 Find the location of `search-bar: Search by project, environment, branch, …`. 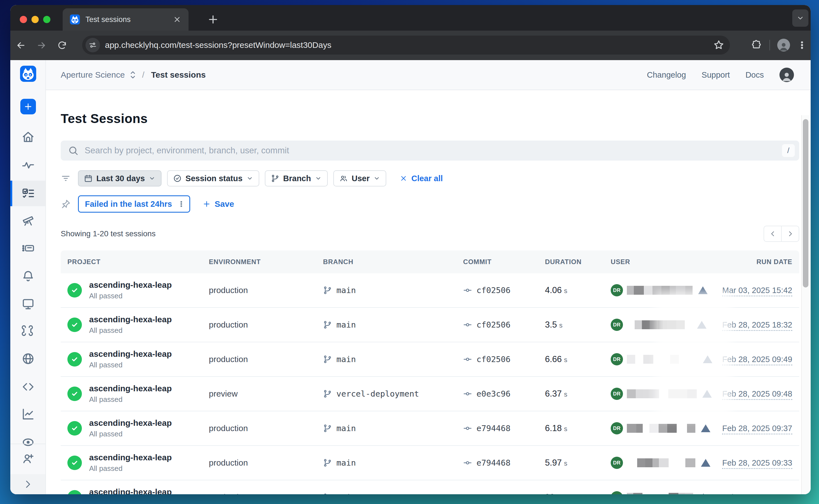

search-bar: Search by project, environment, branch, … is located at coordinates (430, 151).